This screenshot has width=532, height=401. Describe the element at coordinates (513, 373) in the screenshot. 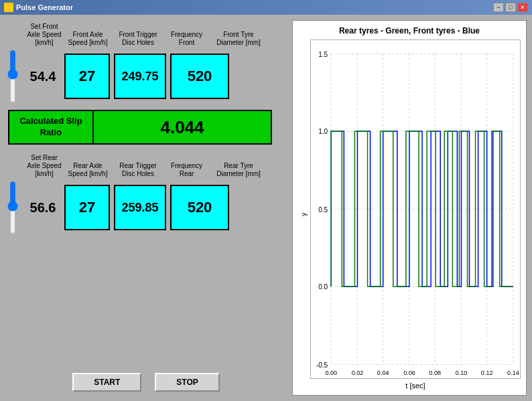

I see `svg-text: 0.14` at that location.